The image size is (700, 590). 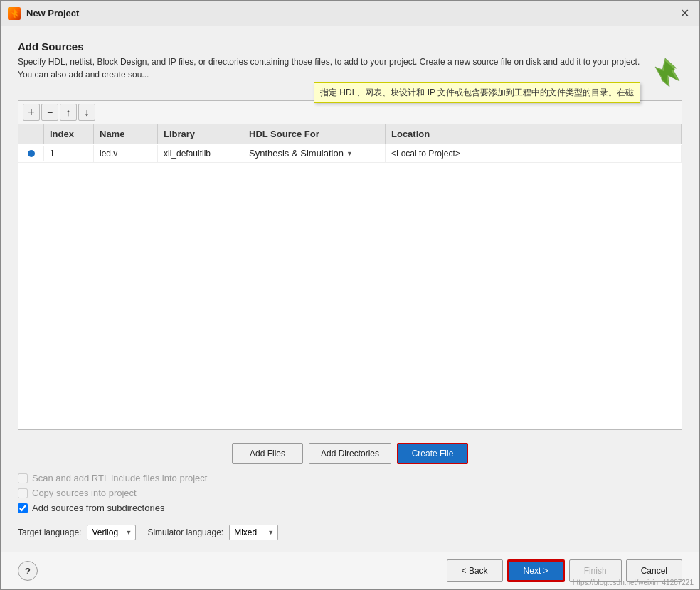 I want to click on copy-sources-label: Copy sources into project, so click(x=84, y=493).